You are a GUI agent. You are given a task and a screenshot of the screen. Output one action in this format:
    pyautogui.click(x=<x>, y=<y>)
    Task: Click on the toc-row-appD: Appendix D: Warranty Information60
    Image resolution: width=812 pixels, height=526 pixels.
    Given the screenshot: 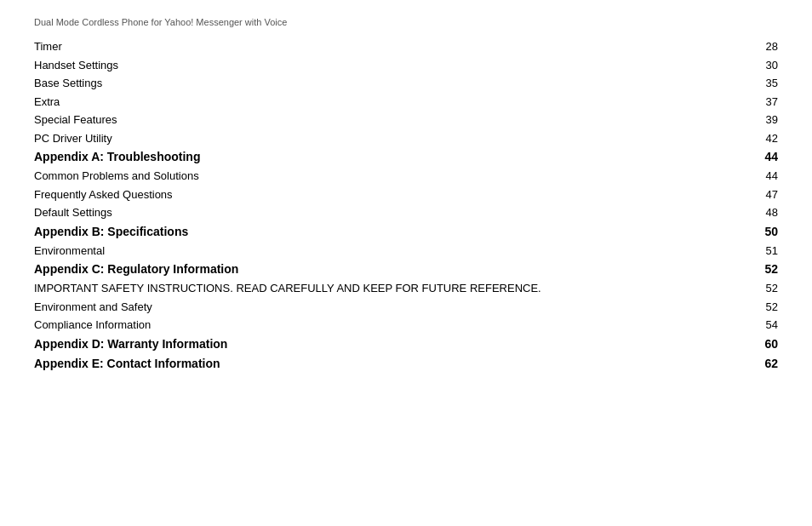 What is the action you would take?
    pyautogui.click(x=406, y=344)
    